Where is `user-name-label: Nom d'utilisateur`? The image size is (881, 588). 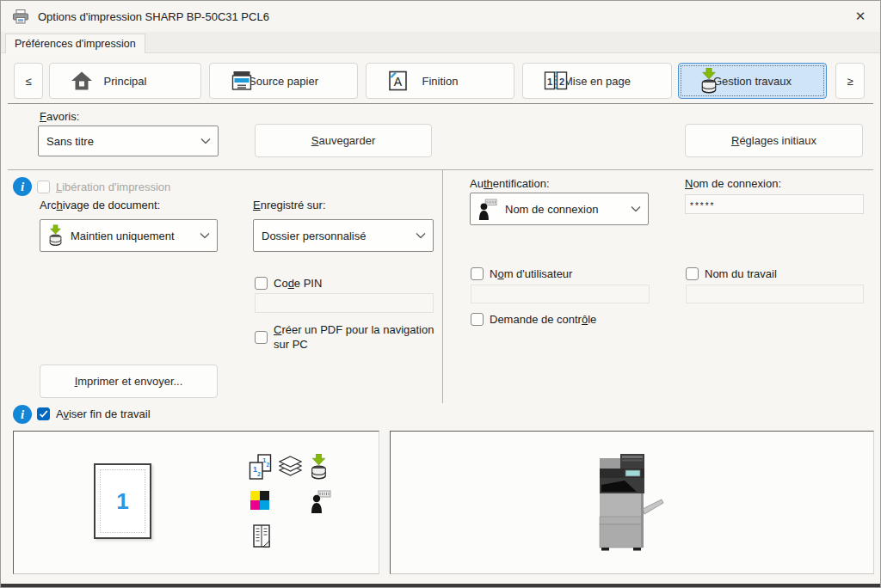
user-name-label: Nom d'utilisateur is located at coordinates (531, 273).